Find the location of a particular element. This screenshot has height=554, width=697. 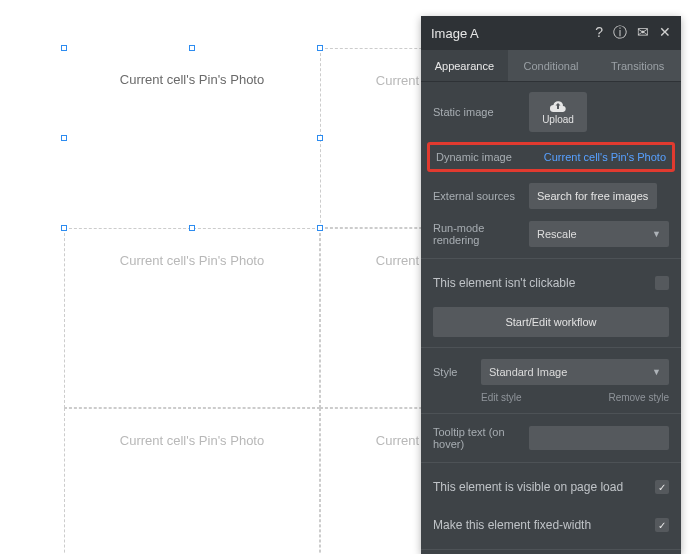

fixed-width-checkbox is located at coordinates (662, 525).